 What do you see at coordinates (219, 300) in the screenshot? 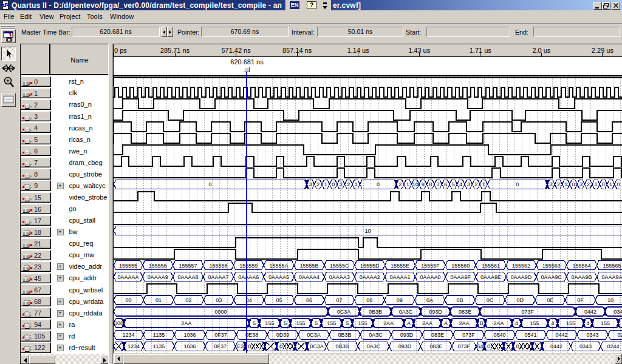
I see `svg-text: 03` at bounding box center [219, 300].